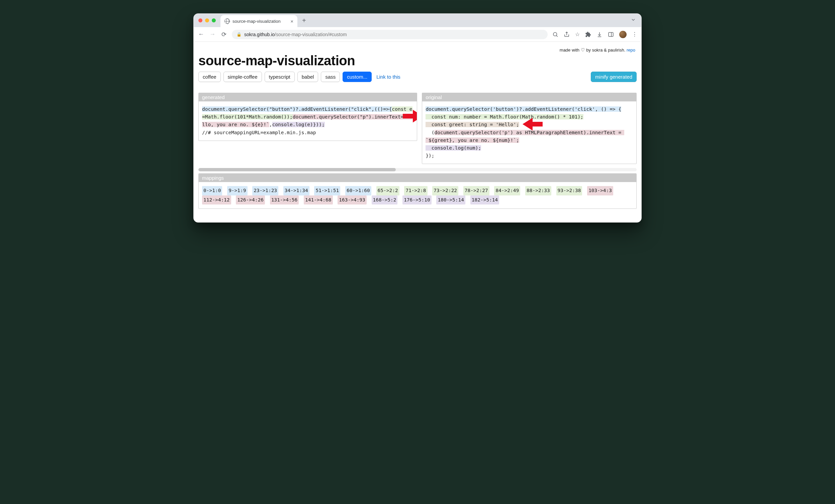  What do you see at coordinates (631, 50) in the screenshot?
I see `repo-link: repo` at bounding box center [631, 50].